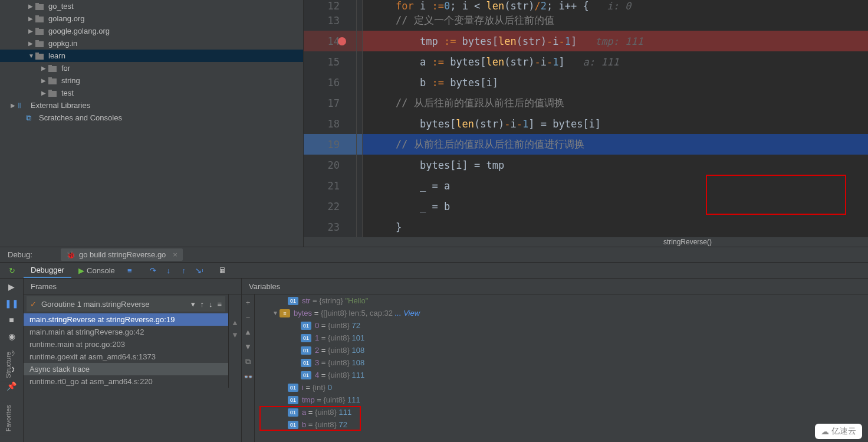  I want to click on variable-row: 01a = {uint8} 111, so click(344, 412).